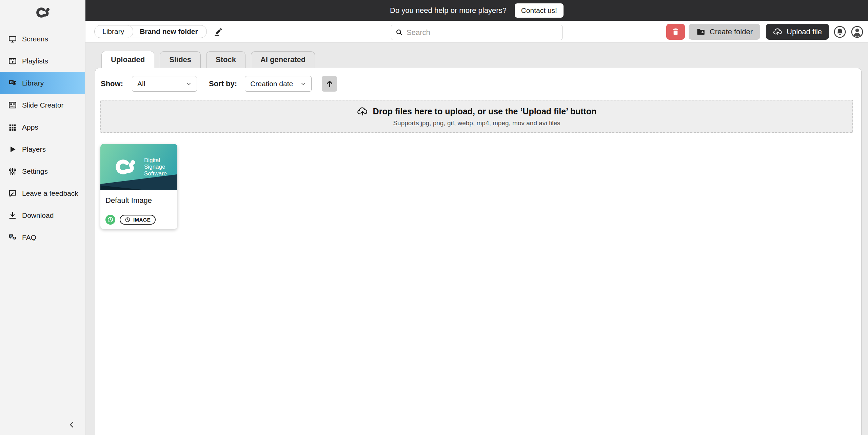 This screenshot has width=868, height=435. I want to click on sidebar-item-apps: Apps, so click(43, 127).